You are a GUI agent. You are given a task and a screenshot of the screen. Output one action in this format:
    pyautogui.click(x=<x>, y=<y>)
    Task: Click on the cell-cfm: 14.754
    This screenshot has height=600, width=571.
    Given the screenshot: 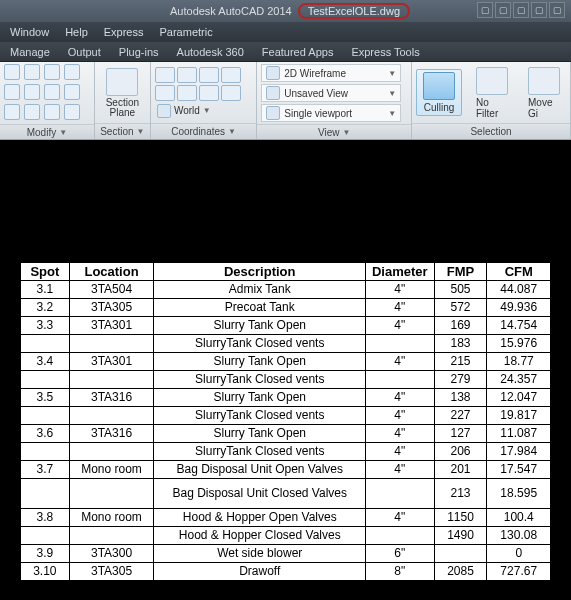 What is the action you would take?
    pyautogui.click(x=519, y=326)
    